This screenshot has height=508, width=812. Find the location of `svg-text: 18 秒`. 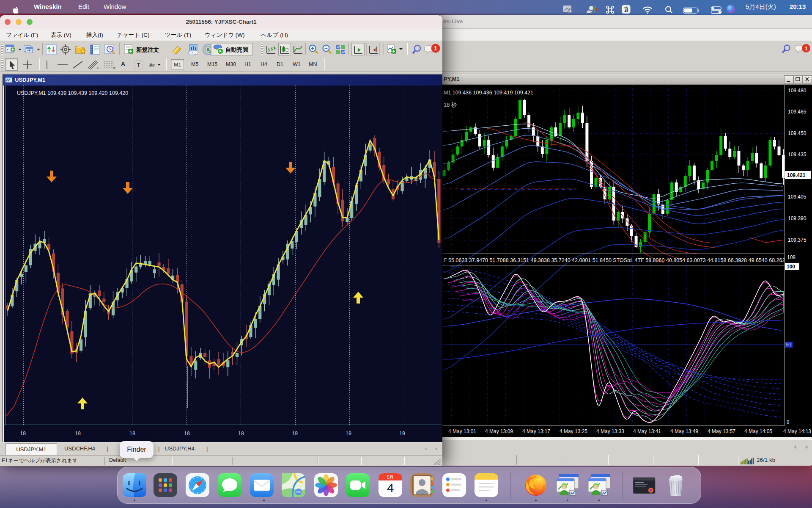

svg-text: 18 秒 is located at coordinates (450, 105).